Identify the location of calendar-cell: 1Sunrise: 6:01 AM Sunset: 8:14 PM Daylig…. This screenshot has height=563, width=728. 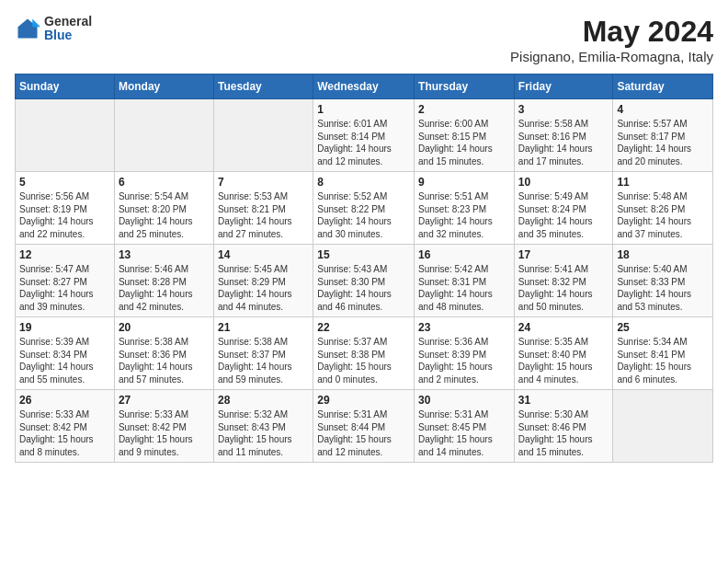
(364, 136).